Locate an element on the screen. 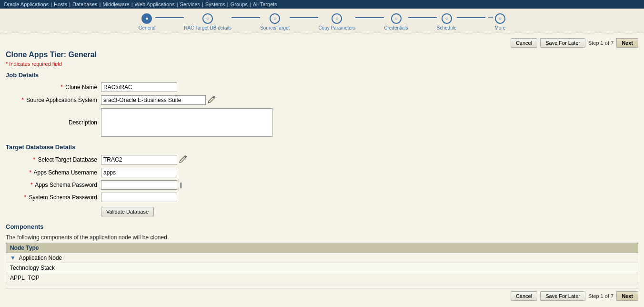 This screenshot has height=307, width=644. nav-oracle-apps: Oracle Applications is located at coordinates (26, 4).